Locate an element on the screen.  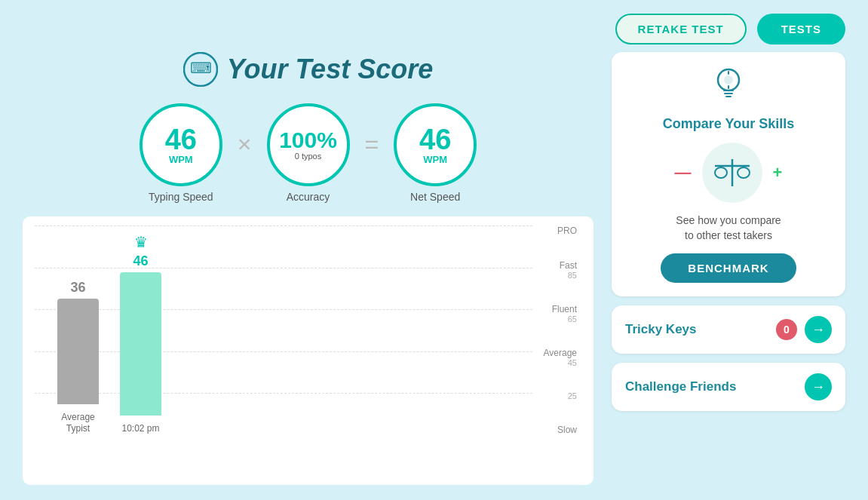
tricky-keys-right: 0 → is located at coordinates (804, 330).